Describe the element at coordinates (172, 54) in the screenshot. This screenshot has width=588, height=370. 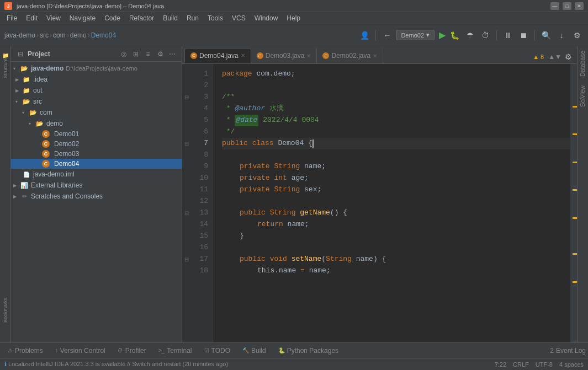
I see `panel-more-btn: ⋯` at that location.